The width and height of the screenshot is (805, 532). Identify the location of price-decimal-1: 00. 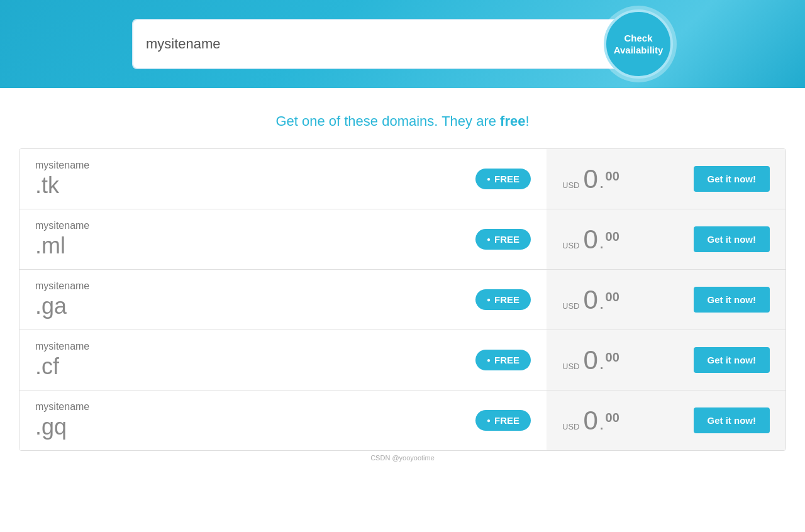
(613, 236).